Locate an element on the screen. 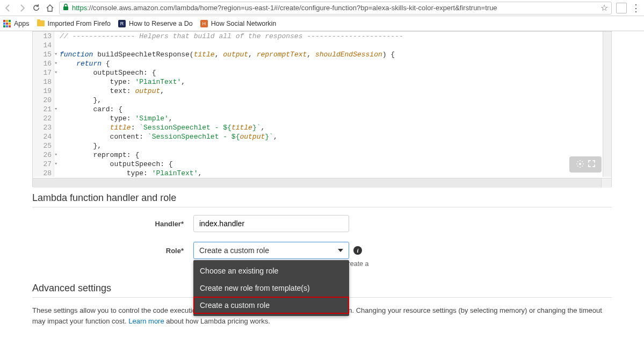 The image size is (644, 352). fullscreen-icon is located at coordinates (592, 164).